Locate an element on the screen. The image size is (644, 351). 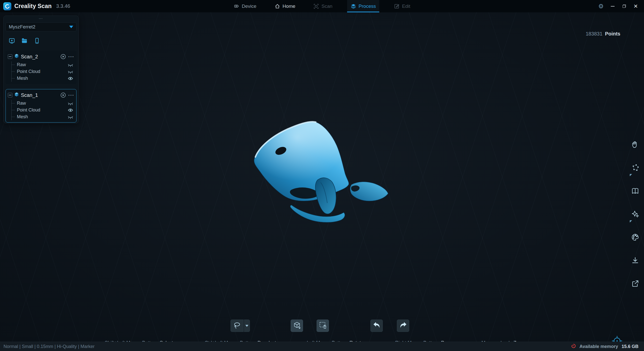
project-toolbar is located at coordinates (41, 41).